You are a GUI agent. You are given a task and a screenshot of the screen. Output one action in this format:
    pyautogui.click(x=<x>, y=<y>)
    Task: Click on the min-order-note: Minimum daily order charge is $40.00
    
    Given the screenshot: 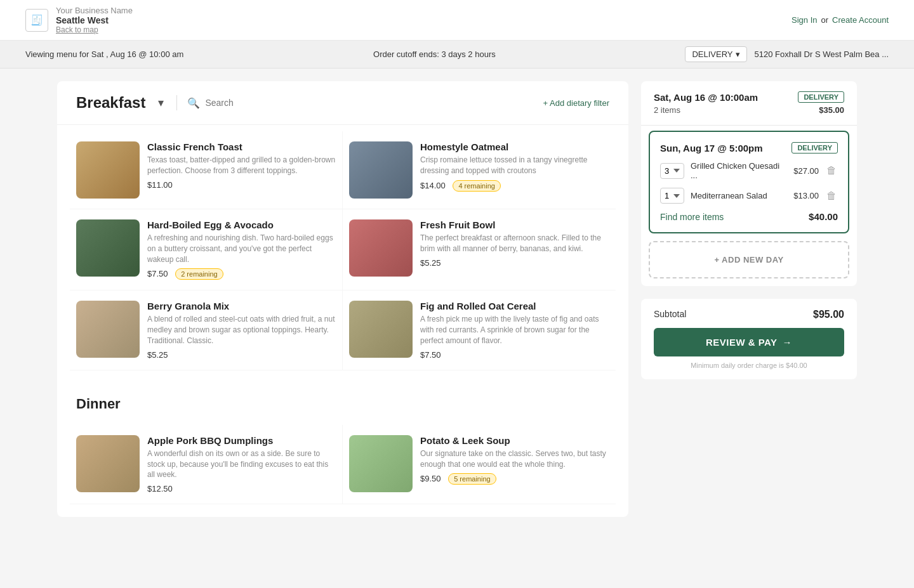 What is the action you would take?
    pyautogui.click(x=749, y=365)
    